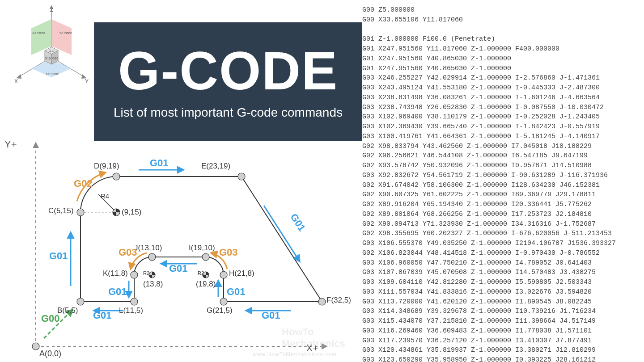 This screenshot has height=362, width=644. What do you see at coordinates (242, 274) in the screenshot?
I see `pt-H: H(21,8)` at bounding box center [242, 274].